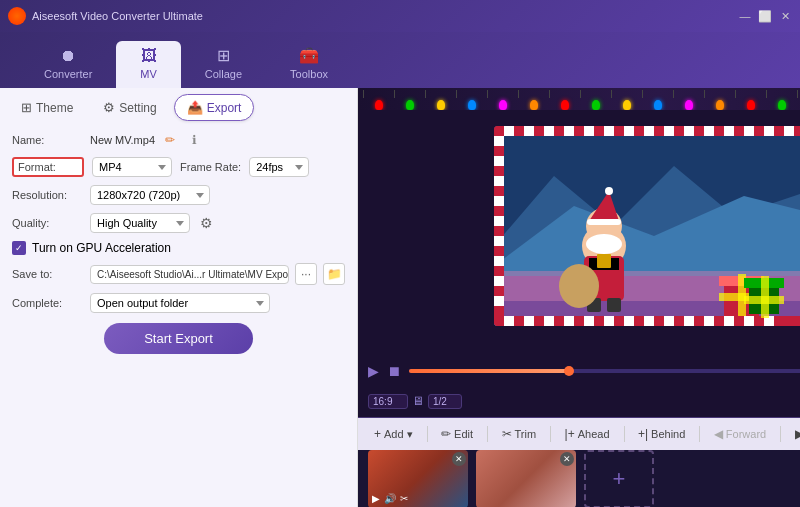 This screenshot has width=800, height=507. What do you see at coordinates (48, 167) in the screenshot?
I see `format-label: Format:` at bounding box center [48, 167].